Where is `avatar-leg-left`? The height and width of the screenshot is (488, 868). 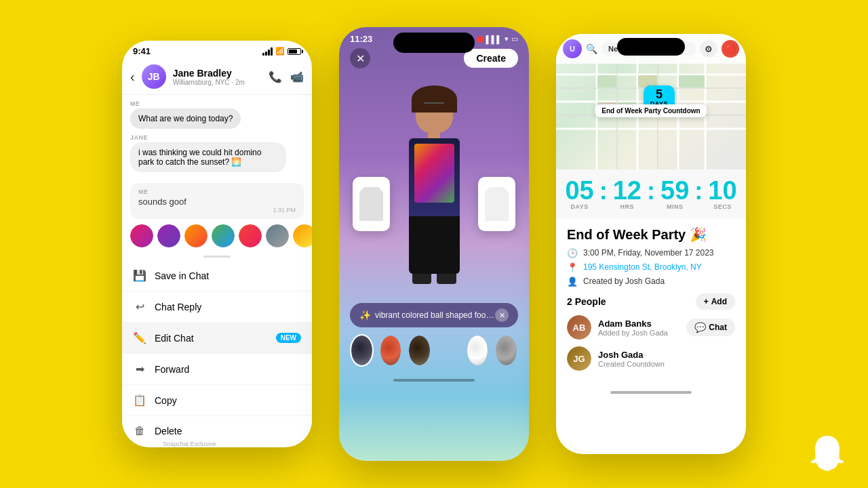 avatar-leg-left is located at coordinates (425, 245).